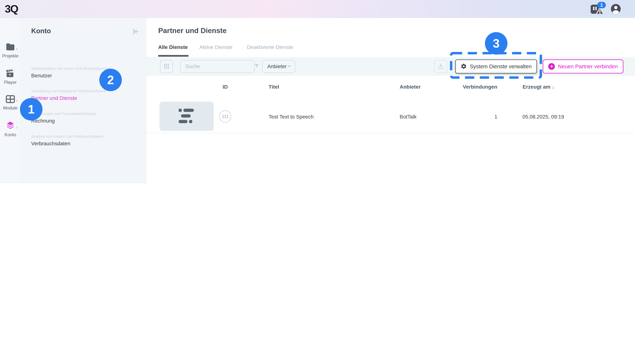  I want to click on plus-circle-icon: +, so click(552, 66).